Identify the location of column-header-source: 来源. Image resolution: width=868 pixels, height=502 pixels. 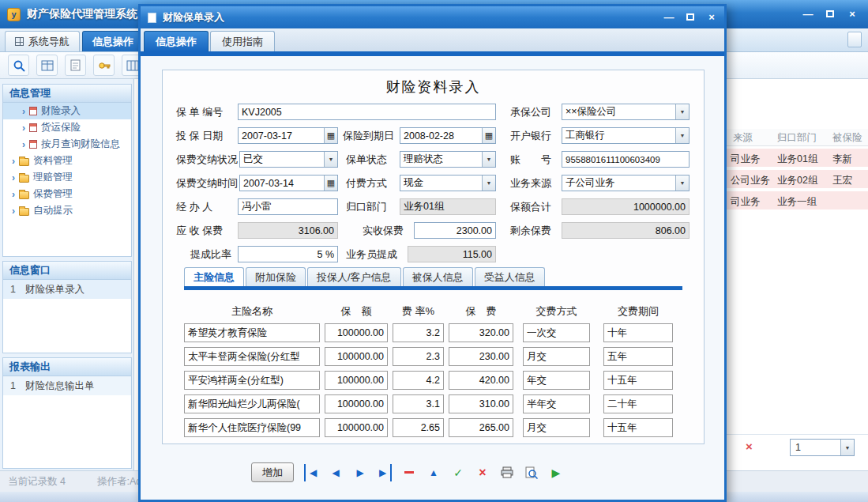
(742, 138).